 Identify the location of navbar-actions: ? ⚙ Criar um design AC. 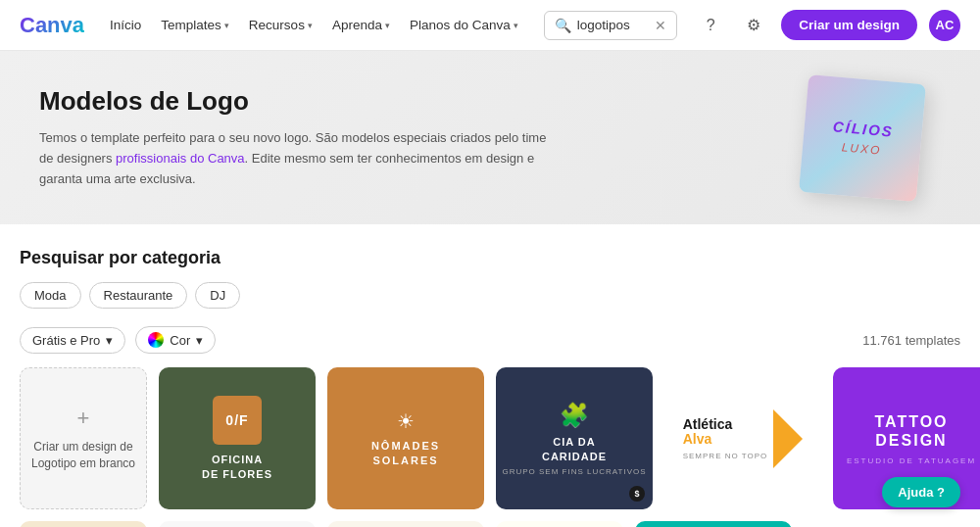
(827, 25).